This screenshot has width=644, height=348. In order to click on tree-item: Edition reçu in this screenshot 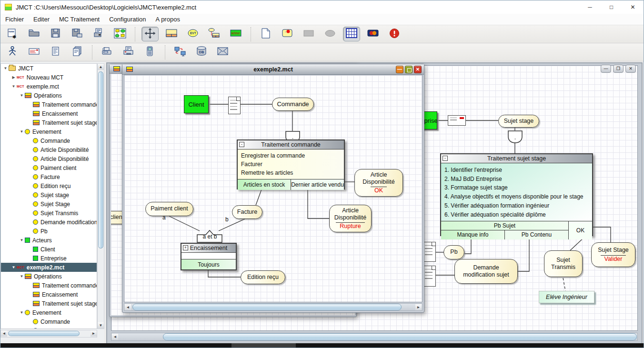, I will do `click(49, 186)`.